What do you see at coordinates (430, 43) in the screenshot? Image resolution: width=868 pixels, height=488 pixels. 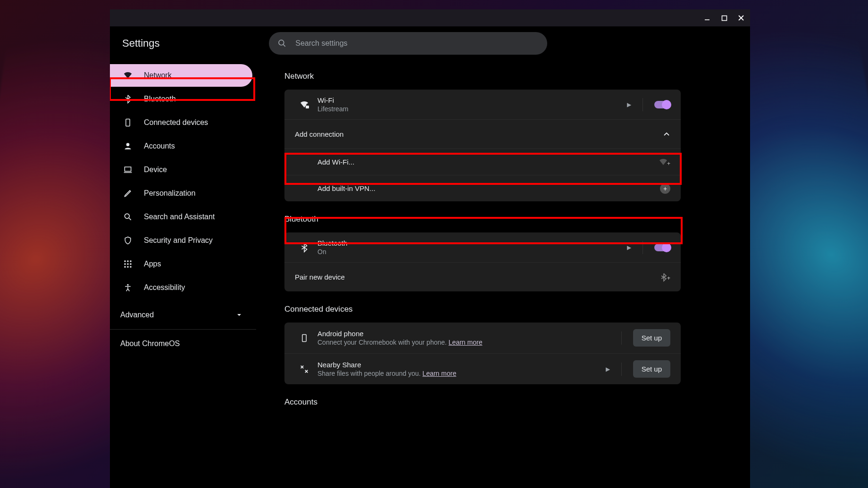 I see `header: Settings` at bounding box center [430, 43].